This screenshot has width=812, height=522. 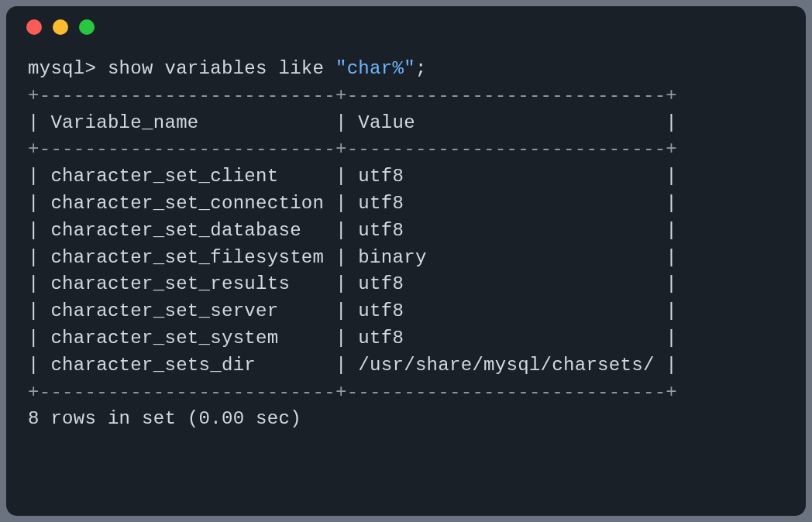 What do you see at coordinates (353, 203) in the screenshot?
I see `table-row: | character_set_connection | utf8 |` at bounding box center [353, 203].